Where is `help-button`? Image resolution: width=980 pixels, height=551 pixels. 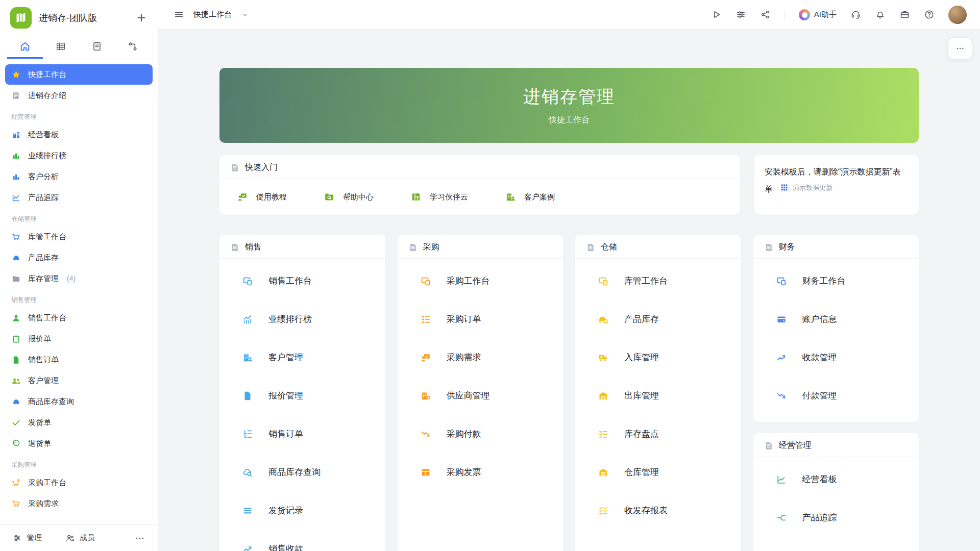
help-button is located at coordinates (929, 14).